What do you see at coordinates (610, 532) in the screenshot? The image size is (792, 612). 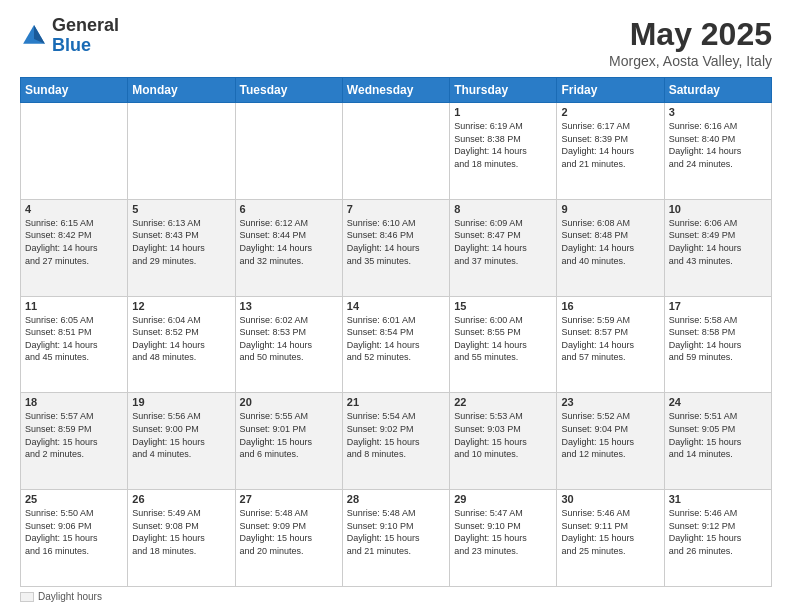 I see `day-info: Sunrise: 5:46 AM Sunset: 9:11 PM Dayligh…` at bounding box center [610, 532].